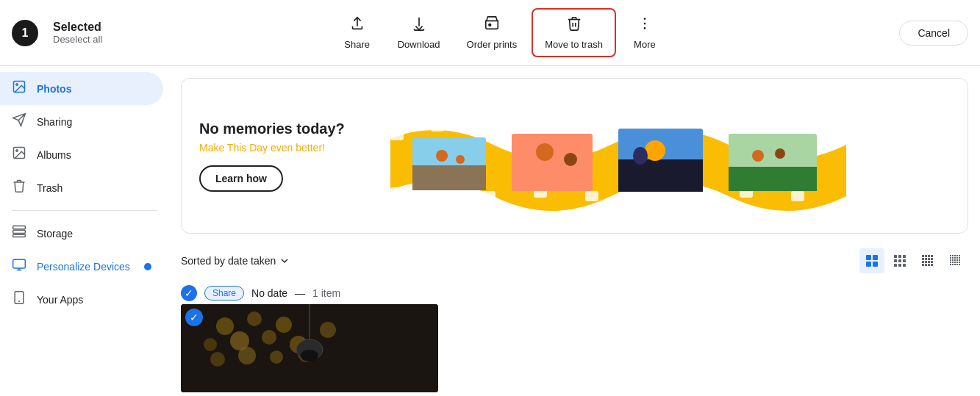 Image resolution: width=980 pixels, height=396 pixels. I want to click on photo-check: ✓, so click(194, 317).